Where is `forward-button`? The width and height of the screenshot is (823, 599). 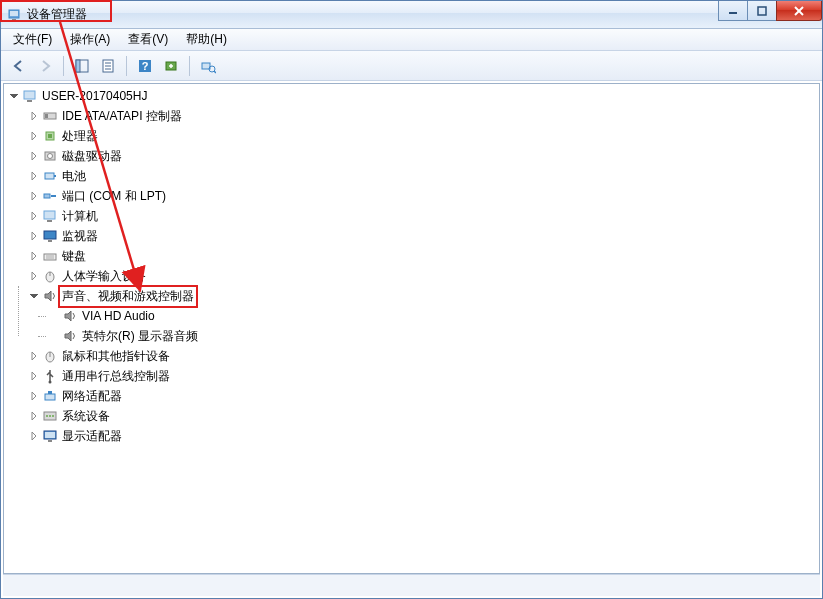
forward-button is located at coordinates (45, 66).